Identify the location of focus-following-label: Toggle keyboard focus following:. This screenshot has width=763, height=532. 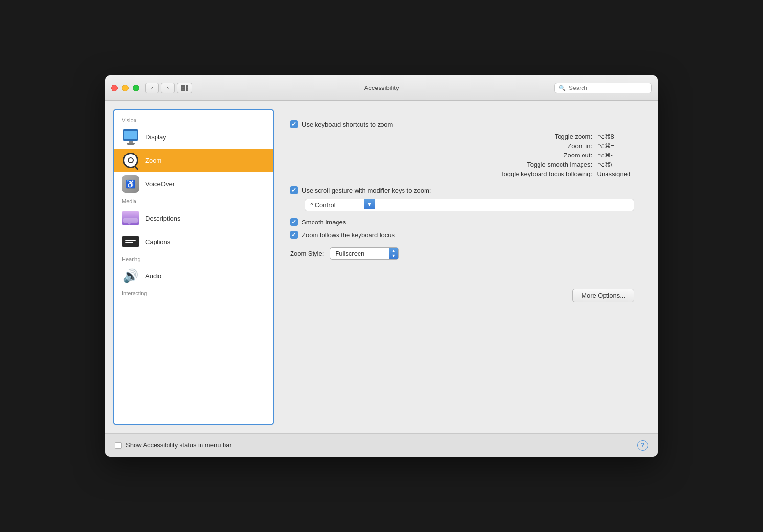
(543, 174).